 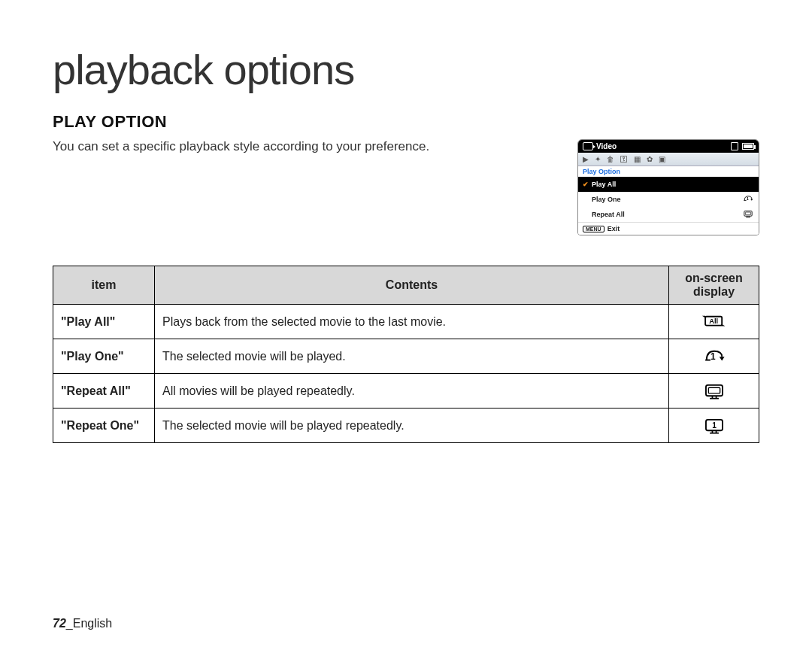 I want to click on page-footer: 72_English, so click(x=83, y=624).